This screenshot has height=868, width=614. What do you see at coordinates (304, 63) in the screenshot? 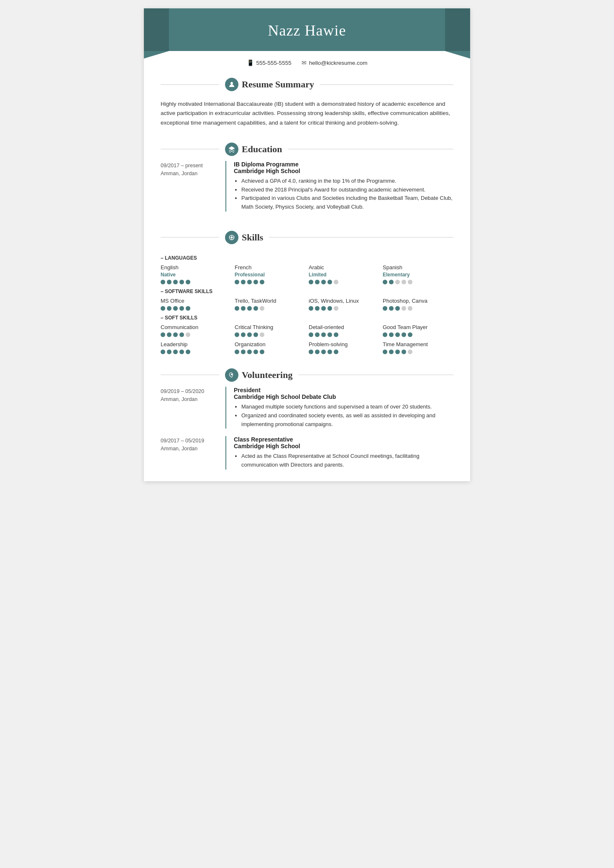
I see `email-icon: ✉` at bounding box center [304, 63].